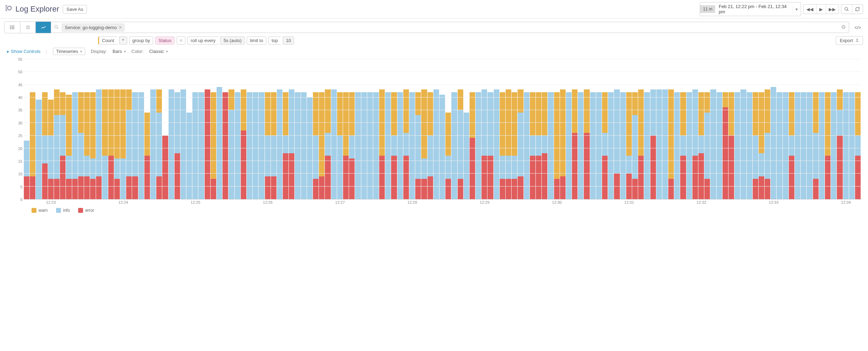 This screenshot has height=351, width=868. I want to click on refresh-icon, so click(857, 9).